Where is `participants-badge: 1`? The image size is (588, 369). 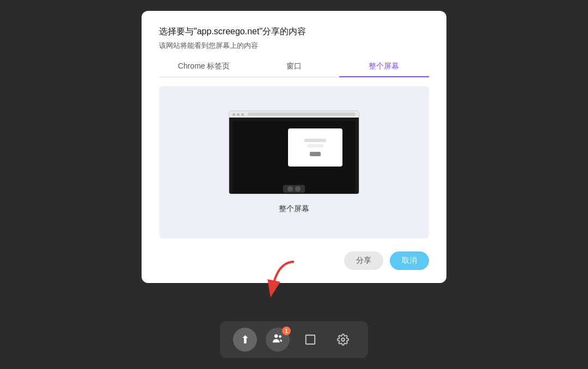
participants-badge: 1 is located at coordinates (286, 331).